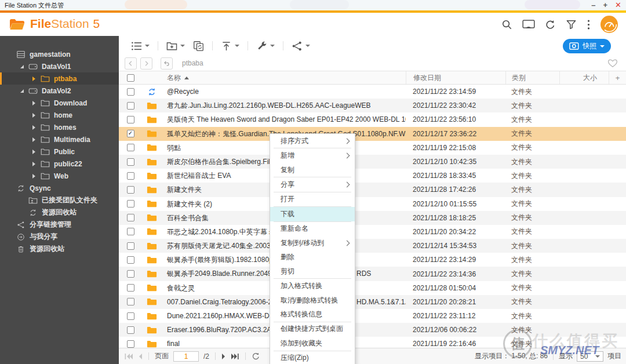  I want to click on context-menu-item-copy-move-to: 复制到/移动到, so click(312, 243).